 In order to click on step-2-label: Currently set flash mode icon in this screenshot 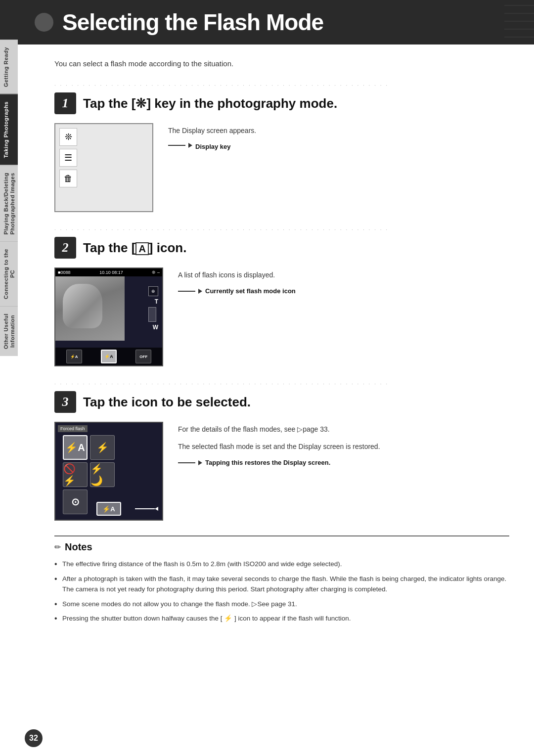, I will do `click(250, 291)`.